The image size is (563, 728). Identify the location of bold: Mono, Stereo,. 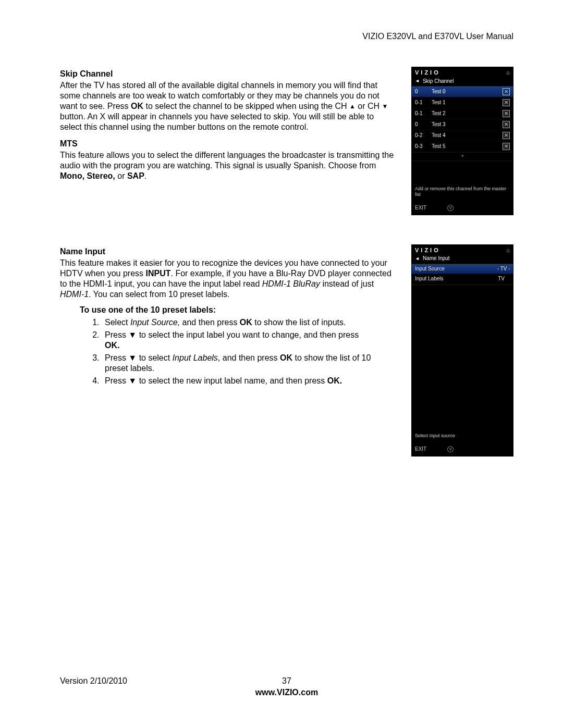
(88, 176).